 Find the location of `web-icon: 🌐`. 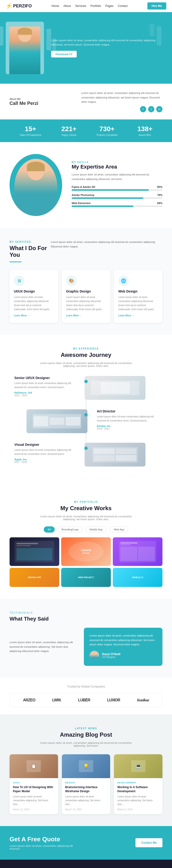

web-icon: 🌐 is located at coordinates (124, 281).